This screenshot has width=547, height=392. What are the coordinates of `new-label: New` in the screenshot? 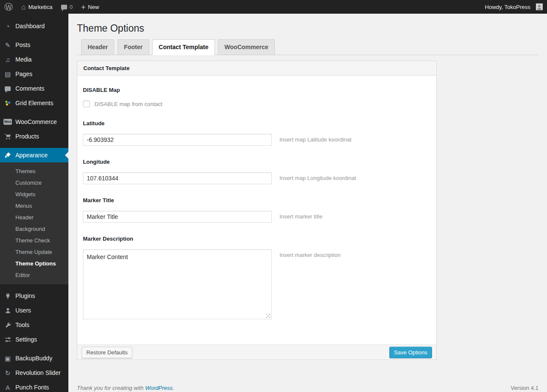 It's located at (94, 7).